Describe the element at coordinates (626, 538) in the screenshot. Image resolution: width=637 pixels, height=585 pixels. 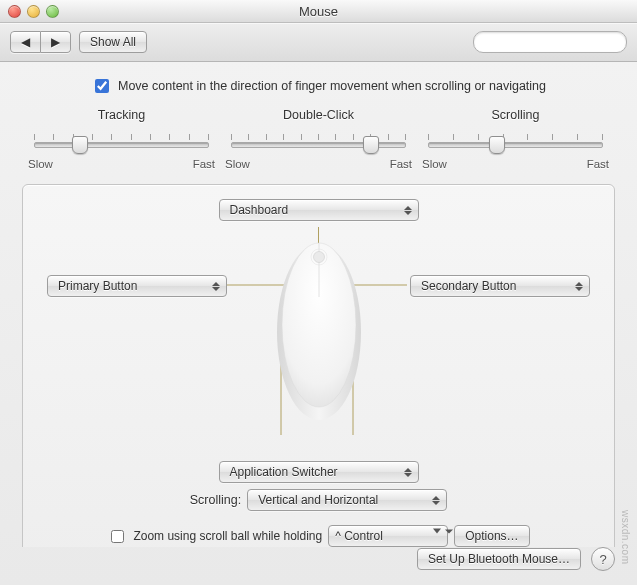
I see `watermark: wsxdn.com` at that location.